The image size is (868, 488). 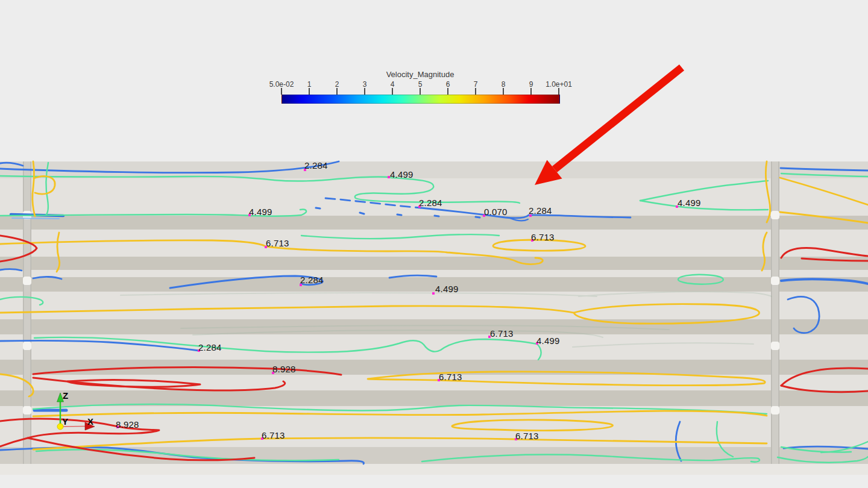 What do you see at coordinates (420, 75) in the screenshot?
I see `colorbar-title: Velocity_Magnitude` at bounding box center [420, 75].